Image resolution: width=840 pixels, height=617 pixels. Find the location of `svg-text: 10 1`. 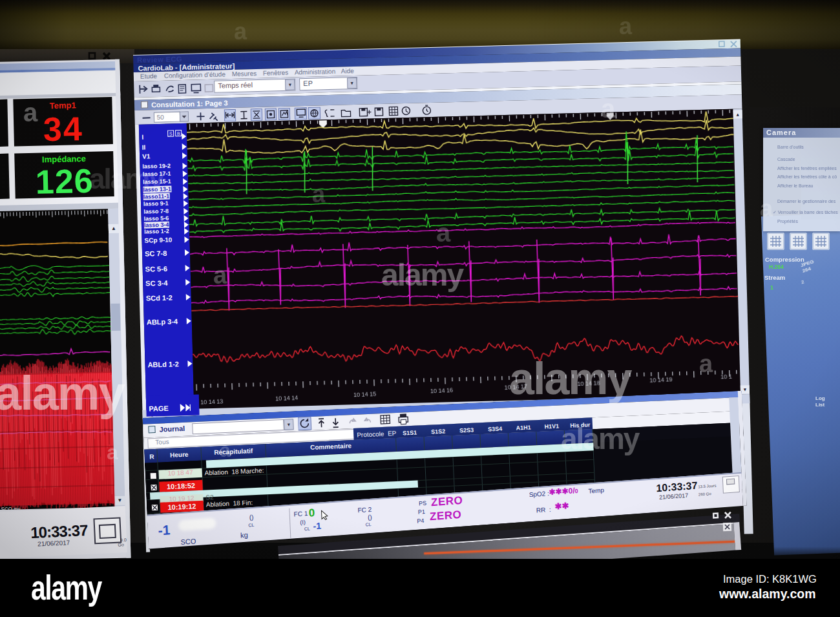

svg-text: 10 1 is located at coordinates (726, 377).